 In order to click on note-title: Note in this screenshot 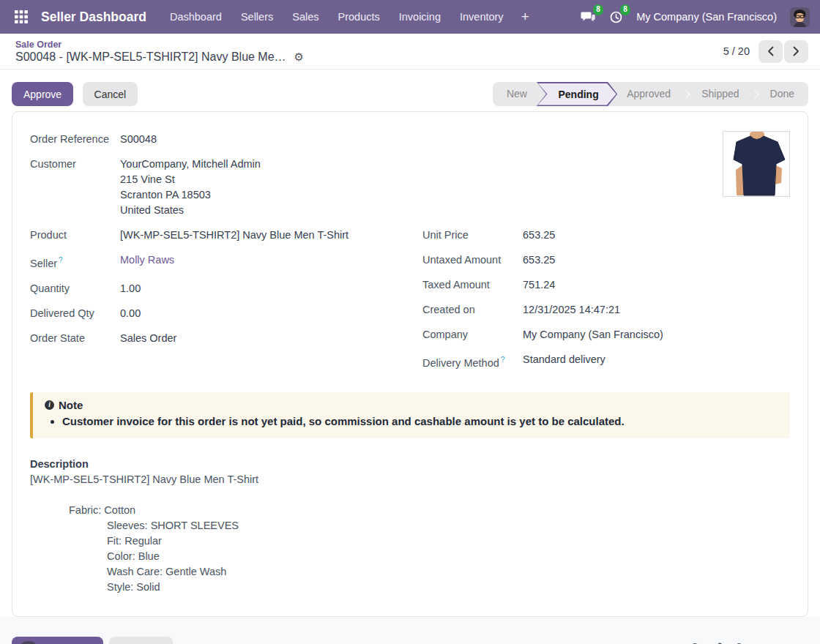, I will do `click(70, 405)`.